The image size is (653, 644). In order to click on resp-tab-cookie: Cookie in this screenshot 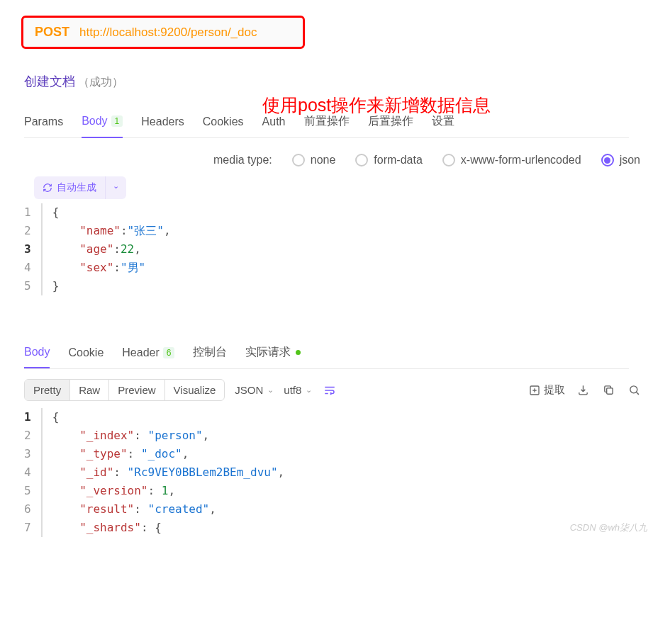, I will do `click(86, 354)`.